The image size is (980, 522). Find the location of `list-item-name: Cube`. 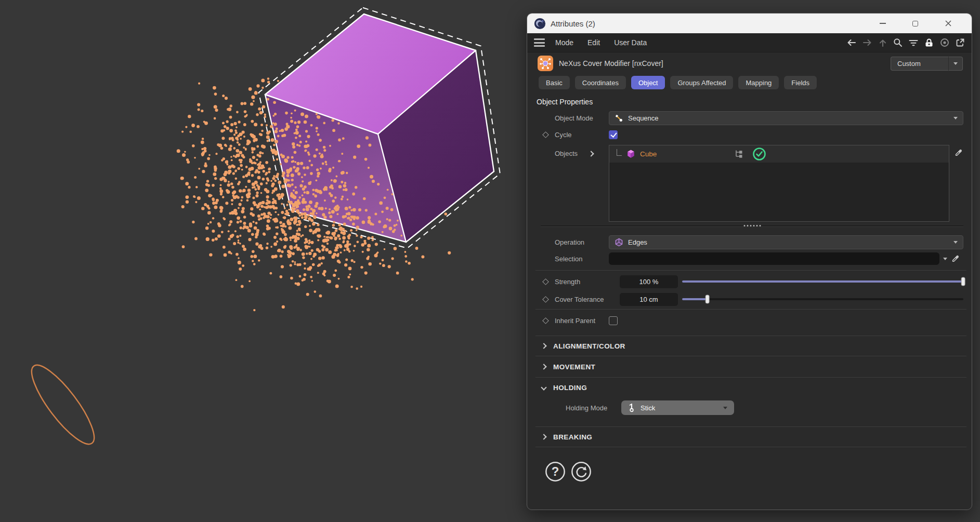

list-item-name: Cube is located at coordinates (648, 154).